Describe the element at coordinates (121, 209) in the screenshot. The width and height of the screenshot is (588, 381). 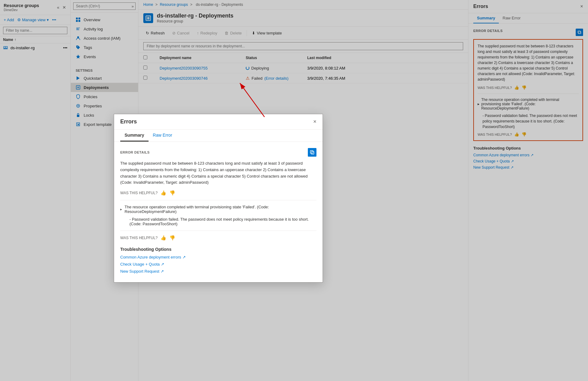
I see `modal-expand-icon: ▸` at that location.